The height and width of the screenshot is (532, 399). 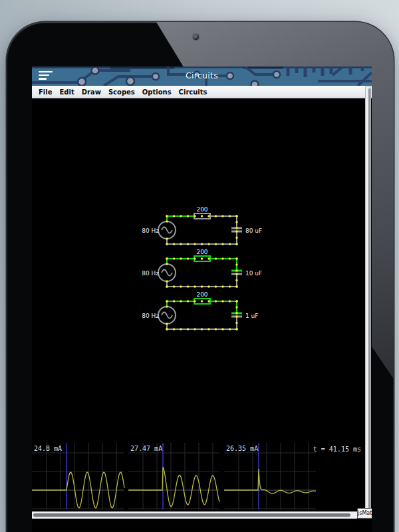 What do you see at coordinates (193, 92) in the screenshot?
I see `menu-item-circuits: Circuits` at bounding box center [193, 92].